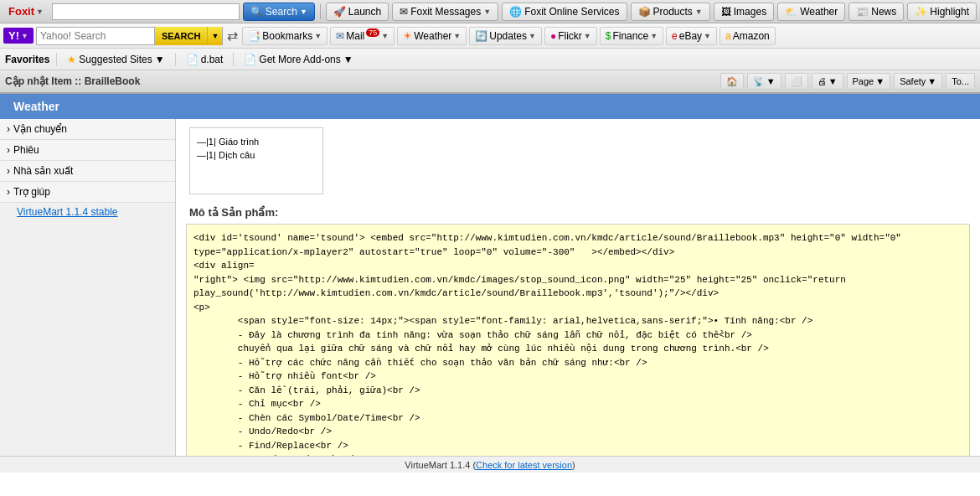 The width and height of the screenshot is (980, 496). What do you see at coordinates (256, 142) in the screenshot?
I see `thumb-line-1: —|1| Giáo trình` at bounding box center [256, 142].